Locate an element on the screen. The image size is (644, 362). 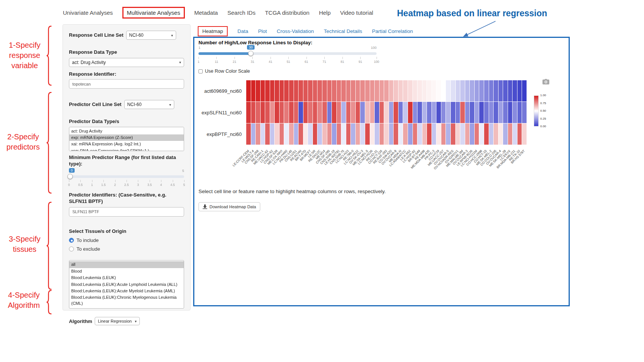
tissue-option: Blood:Leukemia (LEUK) is located at coordinates (127, 278).